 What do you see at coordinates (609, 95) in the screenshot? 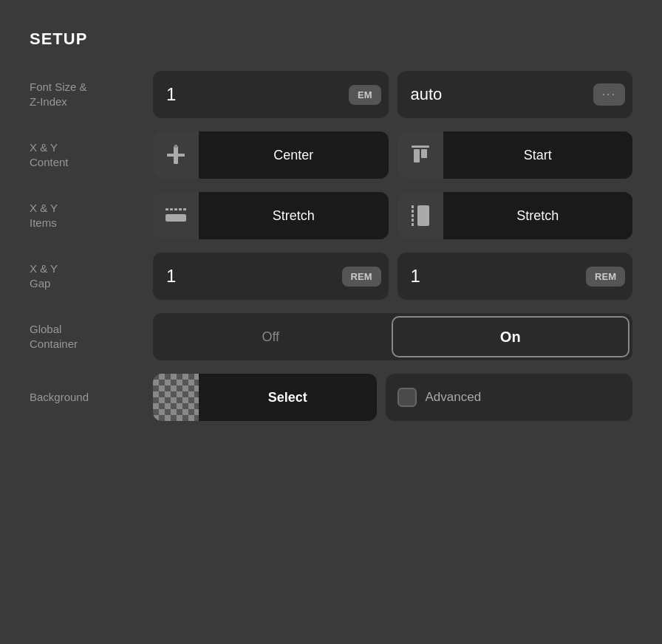
I see `zindex-more-button: ···` at bounding box center [609, 95].